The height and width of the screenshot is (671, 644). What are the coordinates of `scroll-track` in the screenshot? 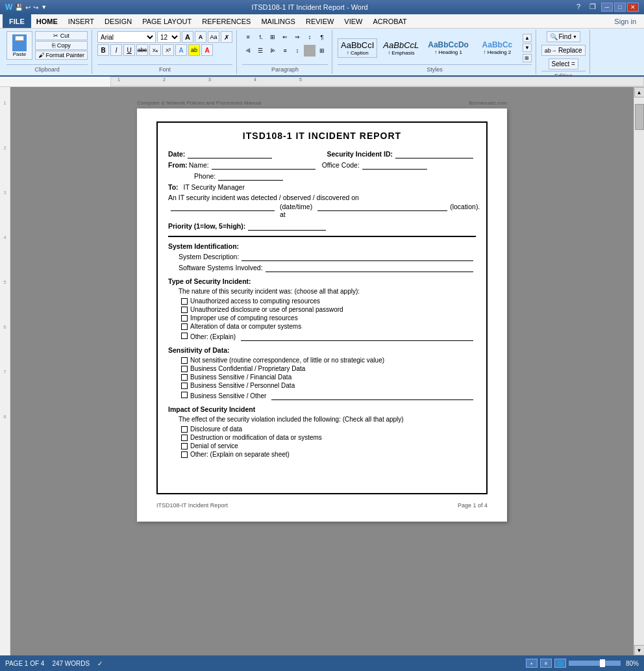 It's located at (639, 372).